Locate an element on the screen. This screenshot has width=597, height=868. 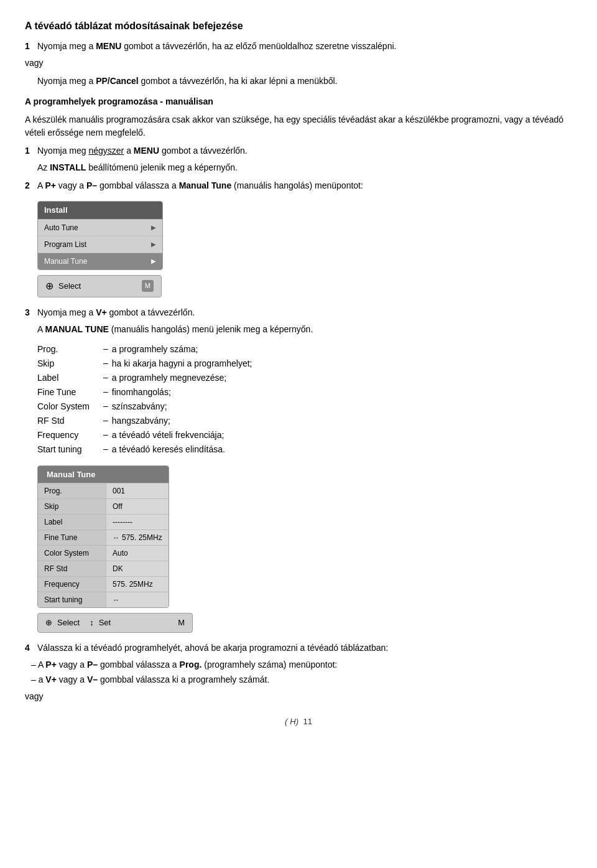
h-badge-close: ) is located at coordinates (297, 722).